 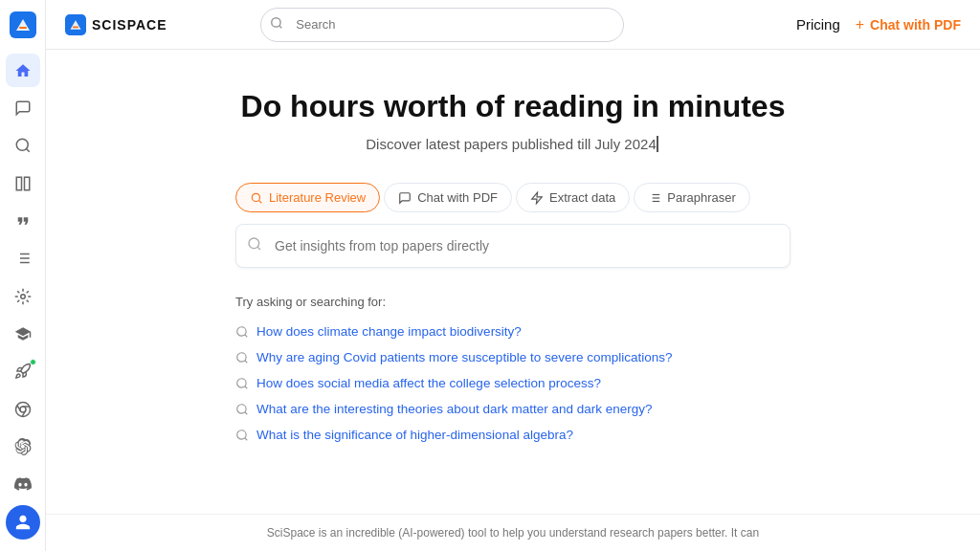 What do you see at coordinates (23, 107) in the screenshot?
I see `sidebar-item-chat` at bounding box center [23, 107].